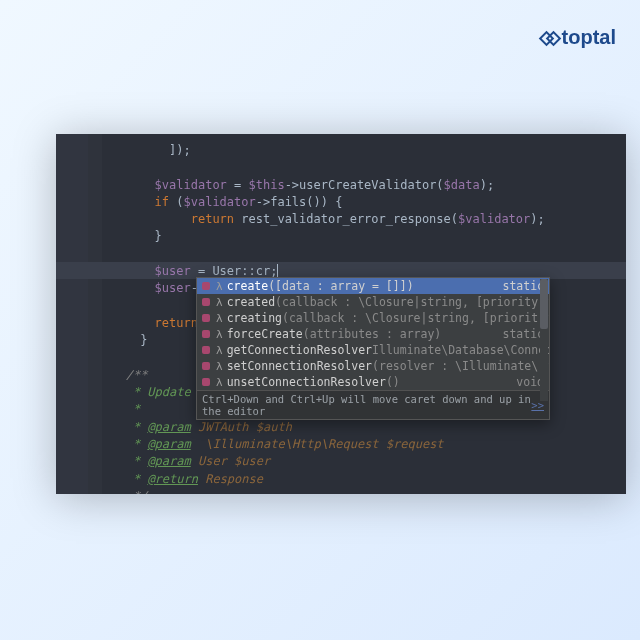  Describe the element at coordinates (95, 314) in the screenshot. I see `fold-column` at that location.